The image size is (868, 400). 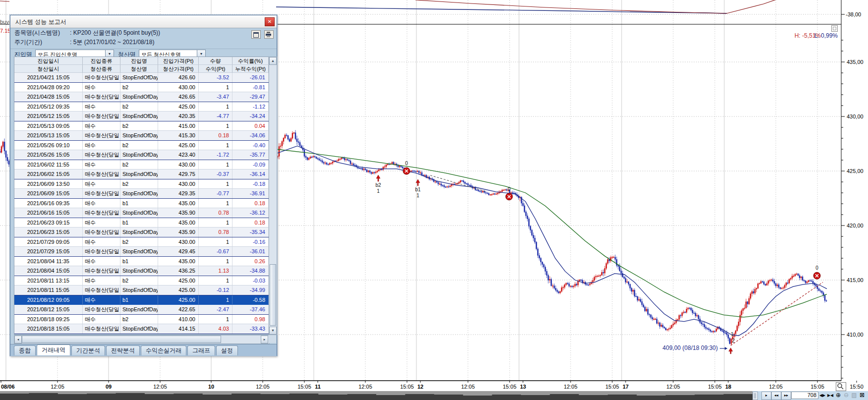 What do you see at coordinates (142, 300) in the screenshot?
I see `table-row: 2021/08/12 09:05매수b1425.001-0.58` at bounding box center [142, 300].